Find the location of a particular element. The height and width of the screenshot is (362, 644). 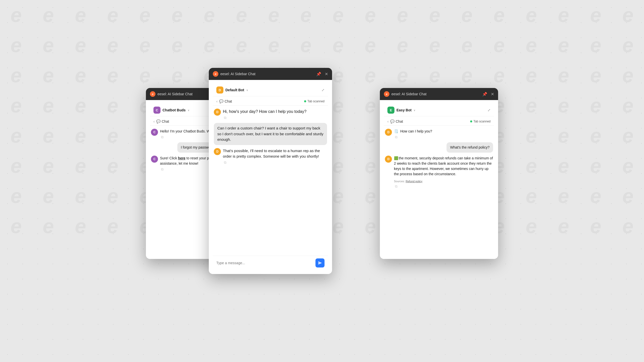

tab-scanned-label-center: Tab scanned is located at coordinates (316, 101).